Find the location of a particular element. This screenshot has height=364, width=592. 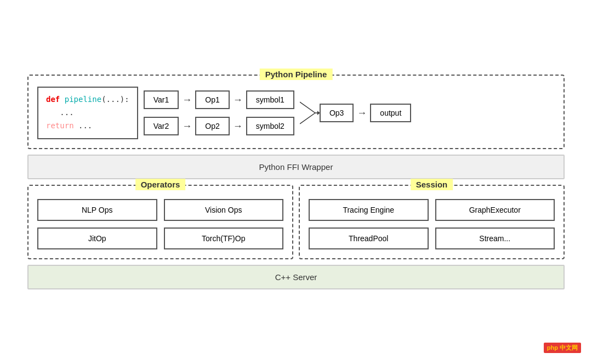

operators-label: Operators is located at coordinates (161, 184).